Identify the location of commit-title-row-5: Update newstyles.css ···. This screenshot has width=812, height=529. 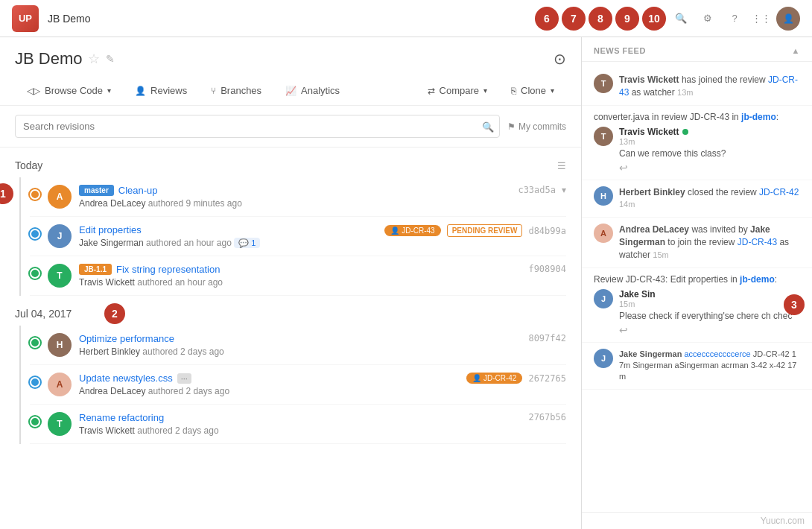
(269, 378).